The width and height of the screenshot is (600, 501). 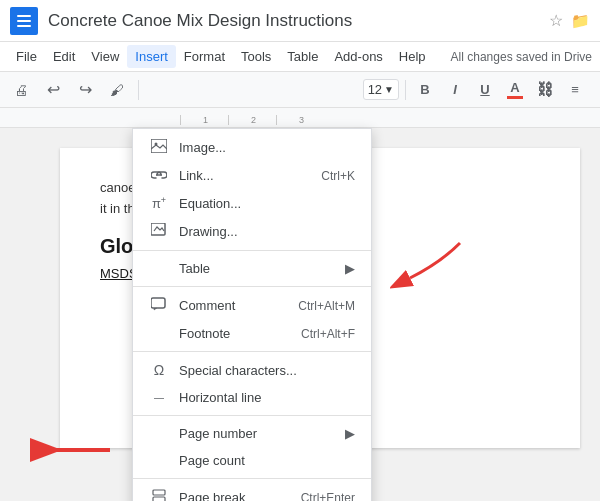 I want to click on menu-file: File, so click(x=26, y=56).